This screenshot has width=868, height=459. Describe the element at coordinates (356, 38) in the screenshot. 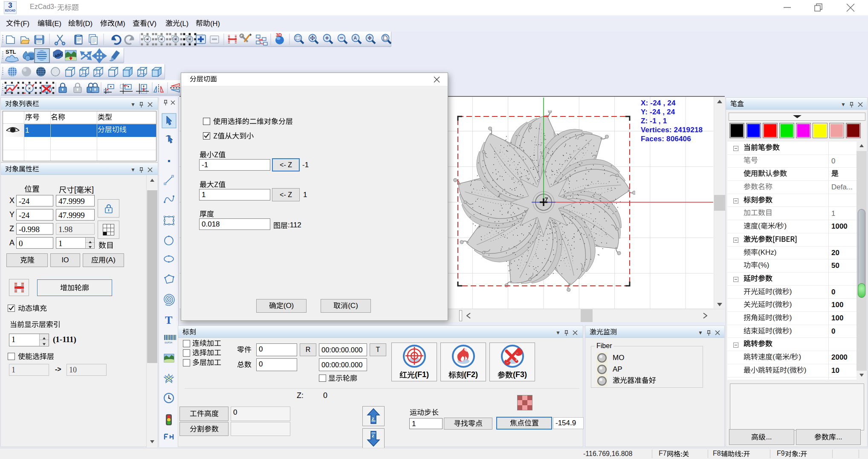

I see `svg-text: A` at that location.